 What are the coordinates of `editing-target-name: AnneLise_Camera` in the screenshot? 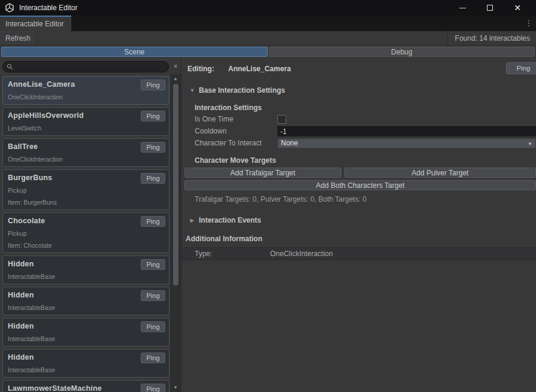 It's located at (260, 69).